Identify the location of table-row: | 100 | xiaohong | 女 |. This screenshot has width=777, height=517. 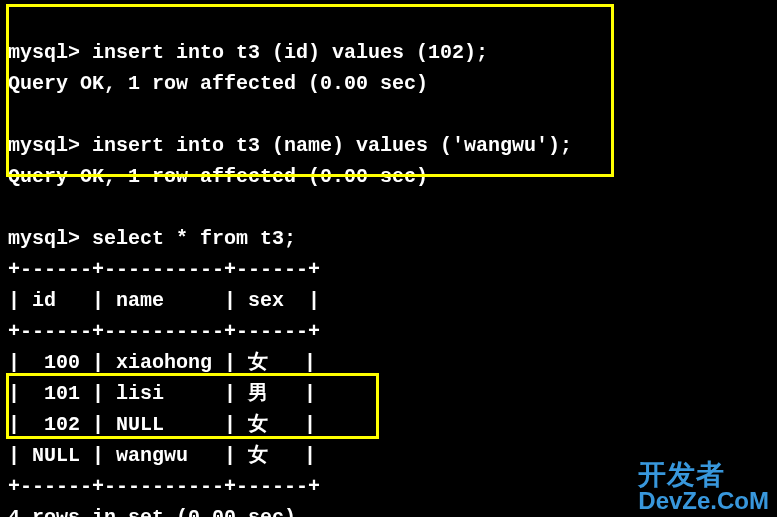
(162, 362).